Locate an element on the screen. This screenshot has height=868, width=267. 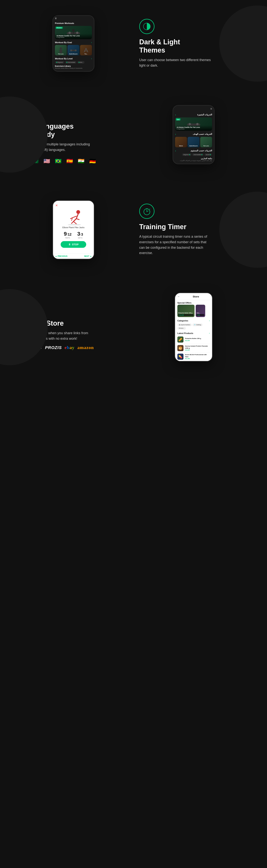
exercises-section: Exercises Library Exercise Library offer… is located at coordinates (74, 68).